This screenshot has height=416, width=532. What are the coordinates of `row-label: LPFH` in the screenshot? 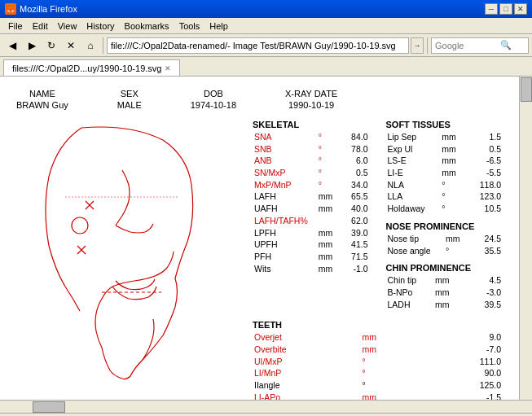 It's located at (285, 233).